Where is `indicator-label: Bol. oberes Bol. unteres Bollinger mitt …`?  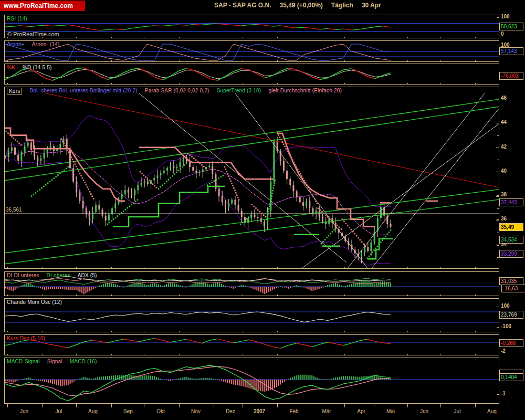 indicator-label: Bol. oberes Bol. unteres Bollinger mitt … is located at coordinates (83, 91).